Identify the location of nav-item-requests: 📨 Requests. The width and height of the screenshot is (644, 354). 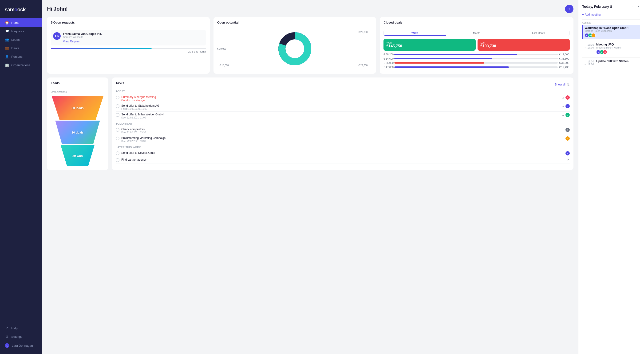
(21, 31).